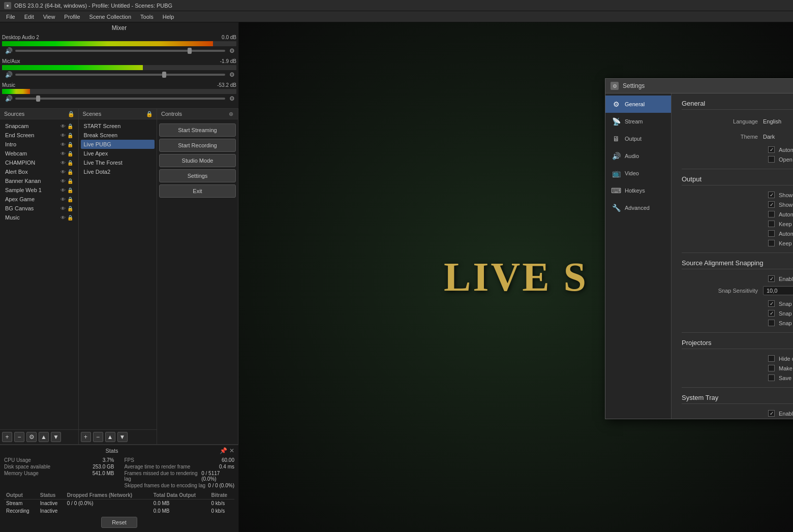 Image resolution: width=793 pixels, height=532 pixels. Describe the element at coordinates (39, 199) in the screenshot. I see `list-item: Apex Game 👁🔒` at that location.